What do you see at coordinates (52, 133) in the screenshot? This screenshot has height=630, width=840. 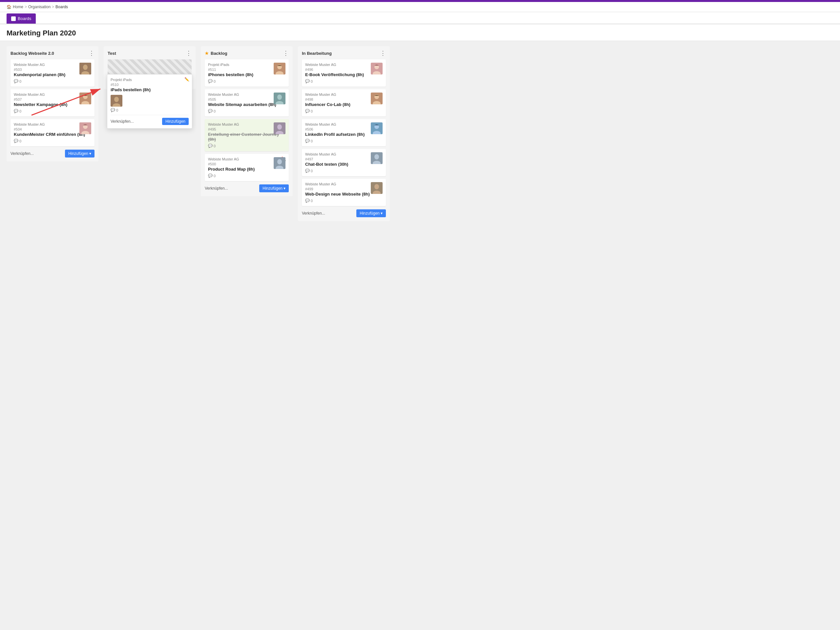 I see `card-504: Webiste Muster AG #504 KundenMeister CRM…` at bounding box center [52, 133].